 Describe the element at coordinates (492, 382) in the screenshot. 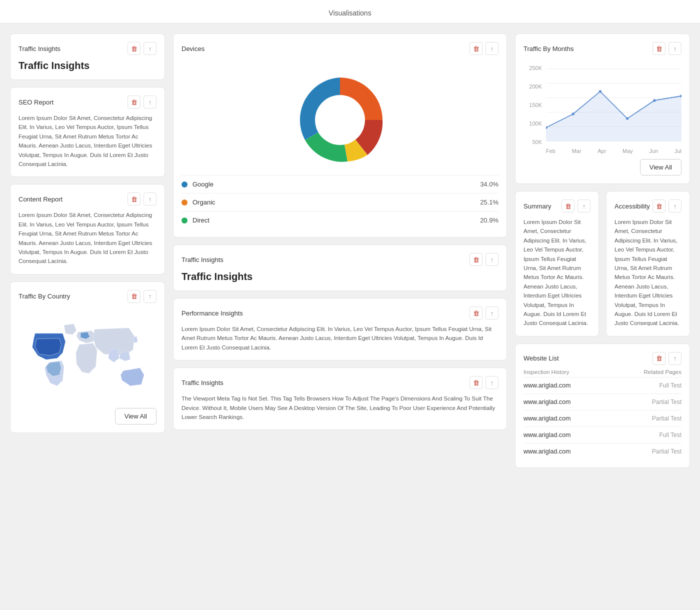

I see `traffic-insights-bottom-share-btn: ↑` at that location.